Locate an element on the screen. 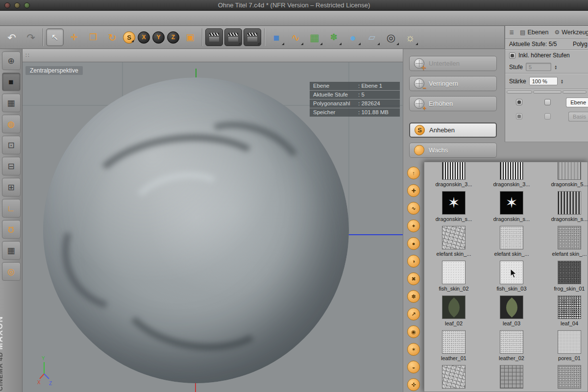  staerke-stepper: ▲▼ is located at coordinates (562, 81).